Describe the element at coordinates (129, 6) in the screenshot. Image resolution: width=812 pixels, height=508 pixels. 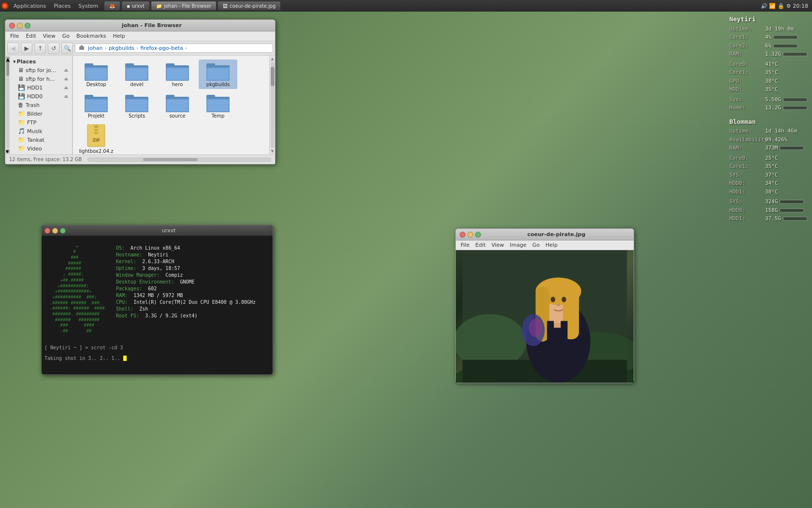
I see `urxvt-icon: ▪` at that location.